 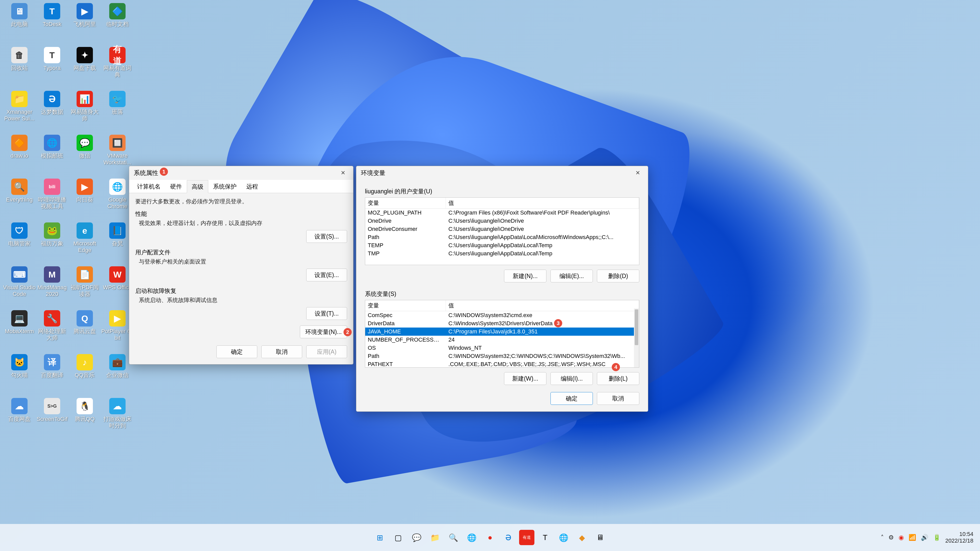 I want to click on volume-icon: 🔊, so click(x=924, y=538).